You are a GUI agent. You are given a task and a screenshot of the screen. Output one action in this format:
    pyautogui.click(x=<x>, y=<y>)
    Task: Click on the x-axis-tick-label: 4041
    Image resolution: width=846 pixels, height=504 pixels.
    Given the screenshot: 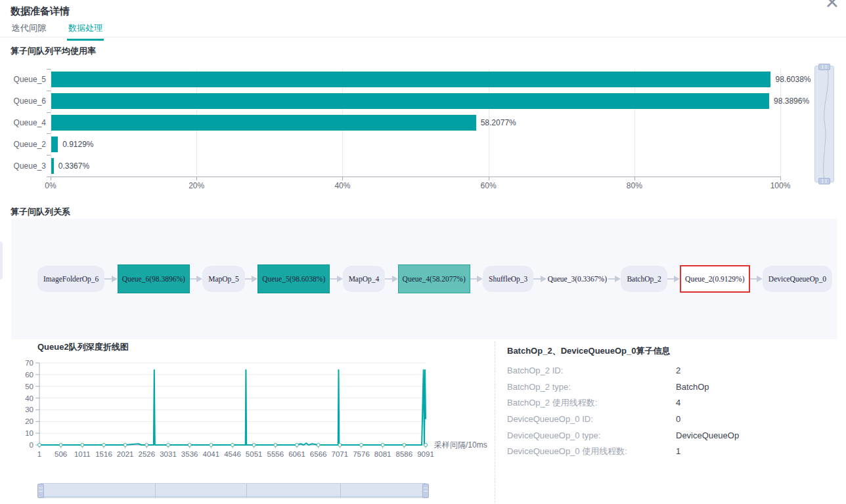 What is the action you would take?
    pyautogui.click(x=212, y=454)
    